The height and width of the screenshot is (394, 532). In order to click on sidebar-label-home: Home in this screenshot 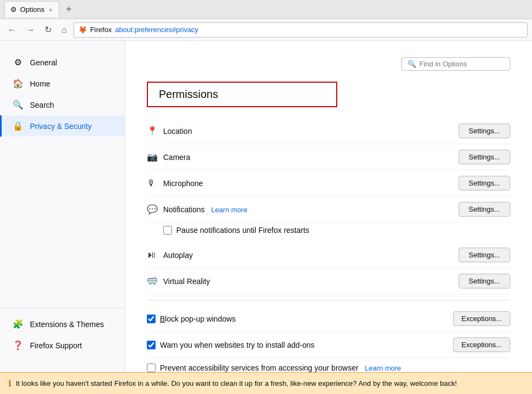, I will do `click(40, 84)`.